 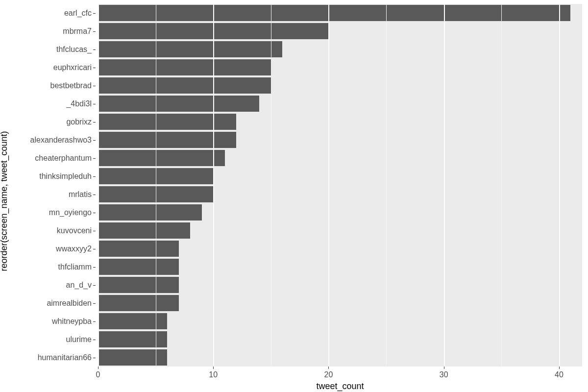 I want to click on y-tick-label: _4bdi3l, so click(x=79, y=104).